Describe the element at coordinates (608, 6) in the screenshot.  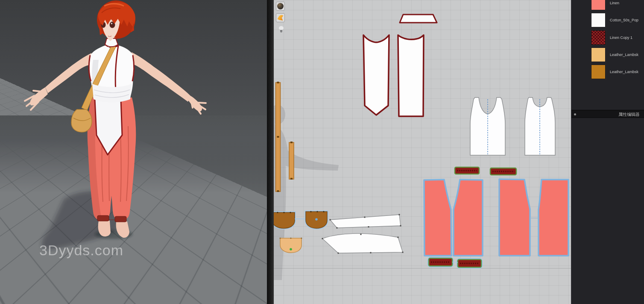
I see `fabric-row-linen: Linen` at that location.